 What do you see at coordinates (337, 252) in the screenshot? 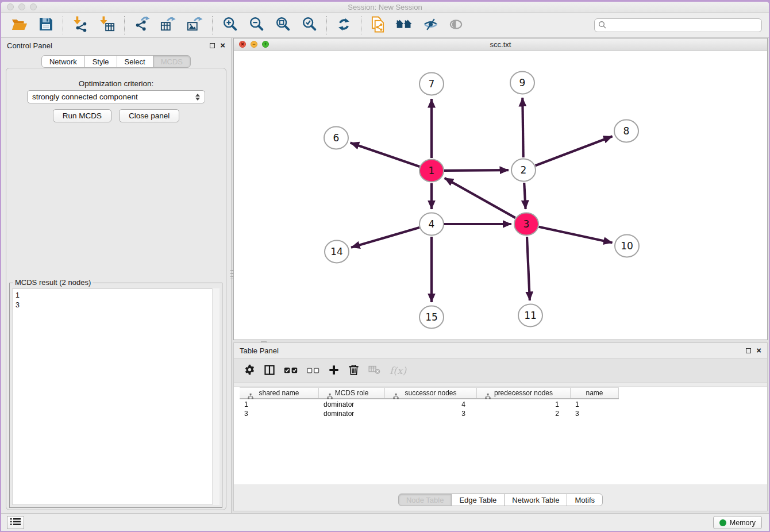
I see `graph-node-label: 14` at bounding box center [337, 252].